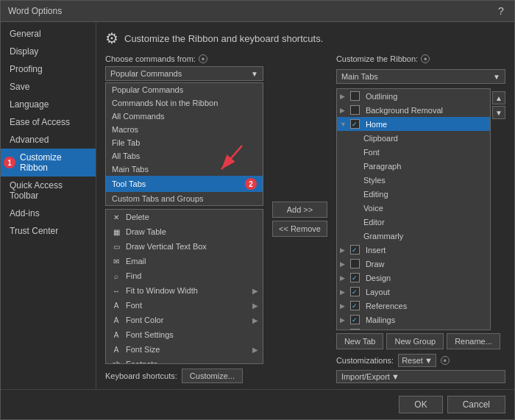 This screenshot has height=420, width=515. I want to click on commands-info-icon: ●, so click(203, 59).